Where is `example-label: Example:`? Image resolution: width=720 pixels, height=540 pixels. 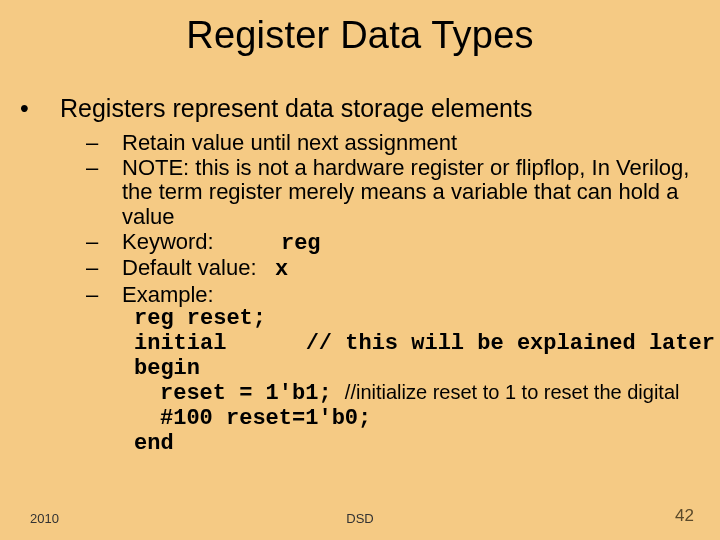 example-label: Example: is located at coordinates (168, 294).